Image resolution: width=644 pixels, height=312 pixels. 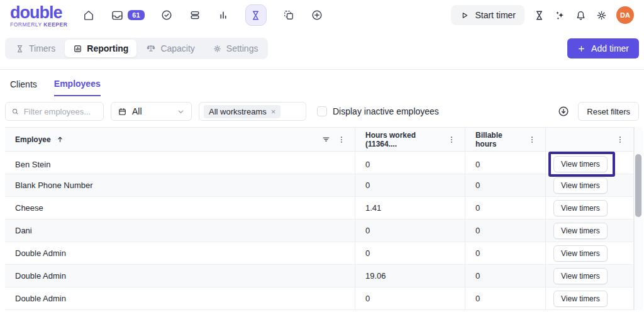 I want to click on search-input, so click(x=60, y=112).